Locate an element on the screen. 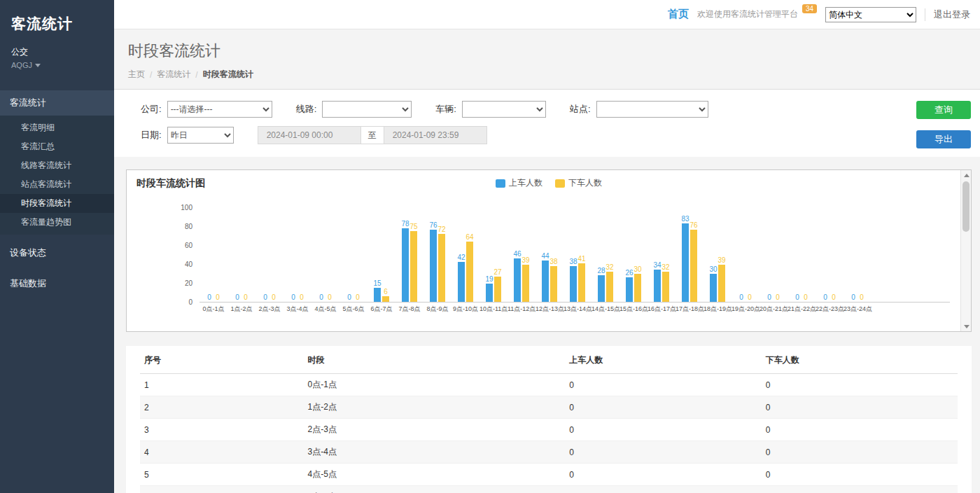 Image resolution: width=980 pixels, height=493 pixels. account-switcher: AQGJ is located at coordinates (57, 70).